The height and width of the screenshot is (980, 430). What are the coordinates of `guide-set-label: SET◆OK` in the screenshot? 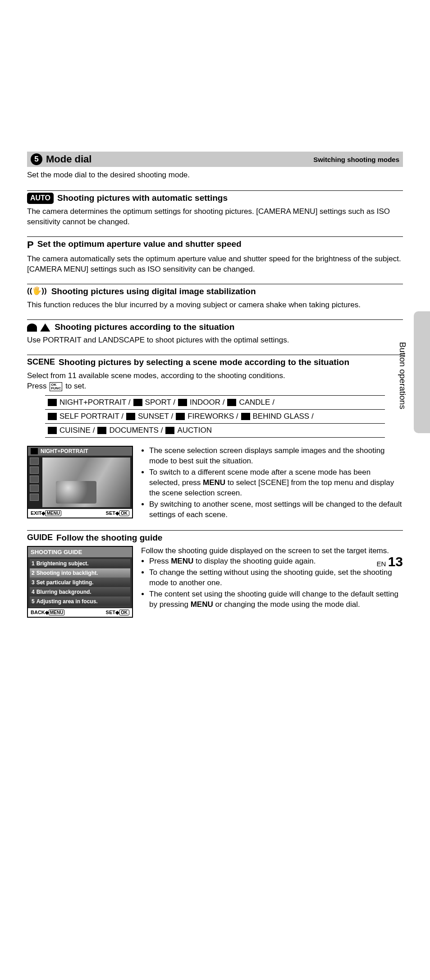 It's located at (118, 613).